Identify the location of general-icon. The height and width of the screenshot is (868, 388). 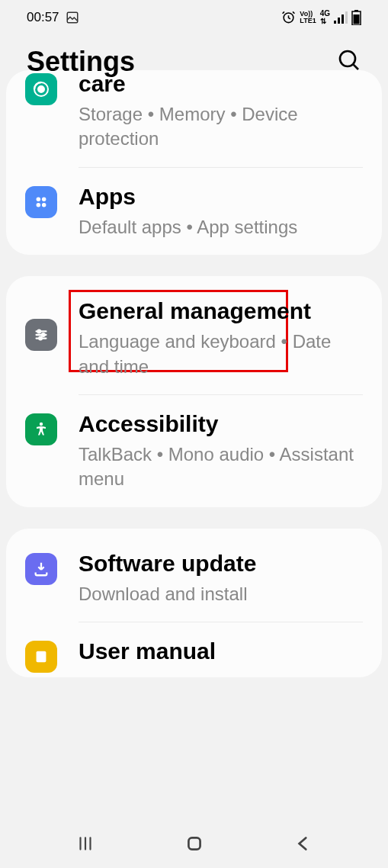
(41, 335).